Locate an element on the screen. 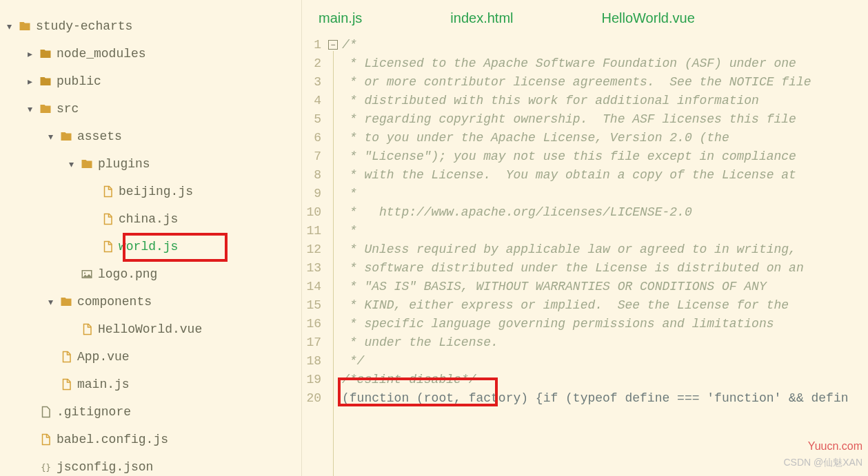 The image size is (868, 476). tree-item-label: assets is located at coordinates (99, 136).